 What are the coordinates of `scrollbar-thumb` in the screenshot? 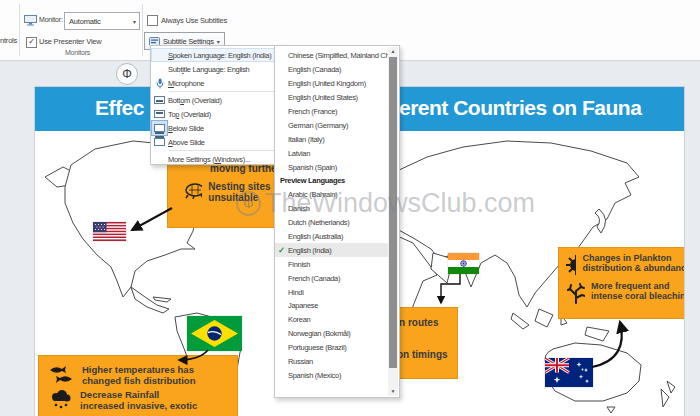 It's located at (393, 212).